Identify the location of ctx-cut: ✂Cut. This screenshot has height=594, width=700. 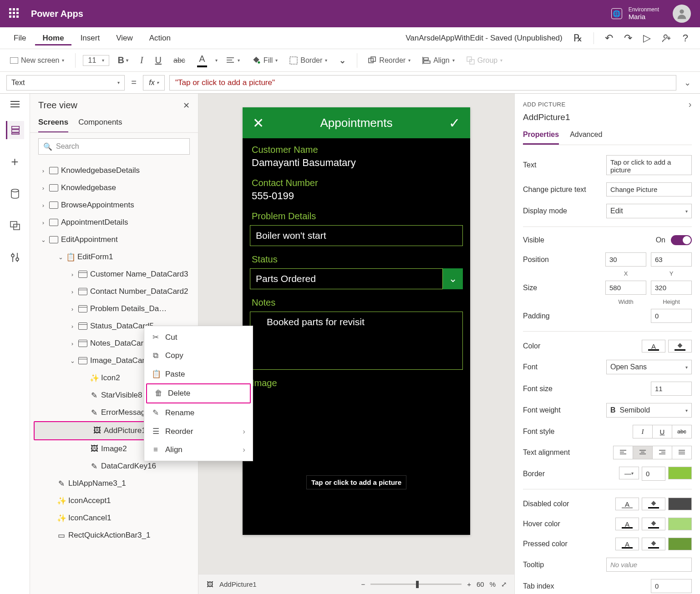
(198, 337).